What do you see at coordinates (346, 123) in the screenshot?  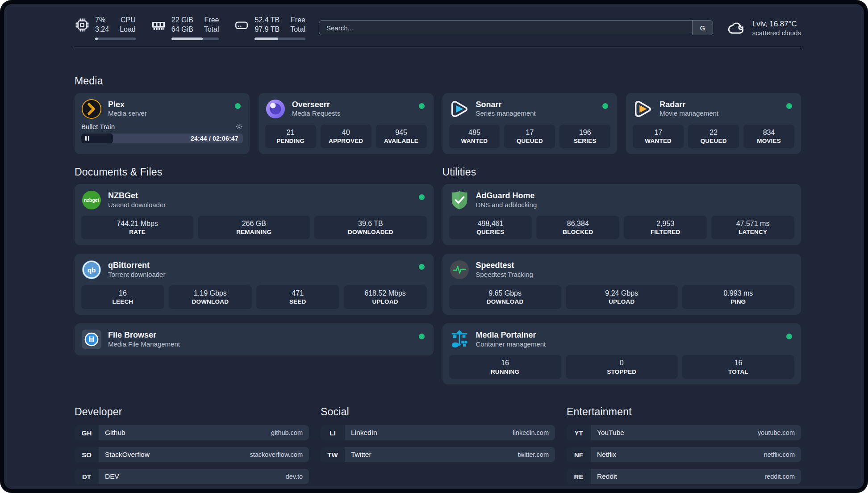 I see `app-card-overseerr: OverseerrMedia Requests21PENDING40APPROV…` at bounding box center [346, 123].